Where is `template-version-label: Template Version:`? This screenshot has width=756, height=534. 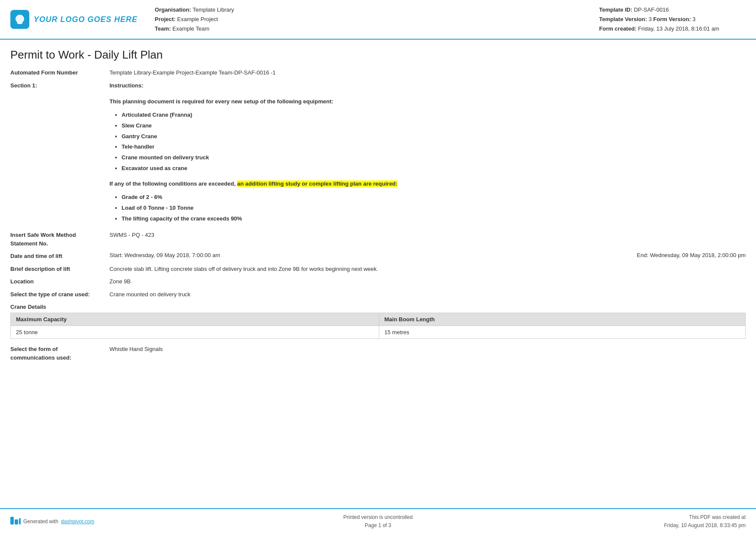 template-version-label: Template Version: is located at coordinates (623, 19).